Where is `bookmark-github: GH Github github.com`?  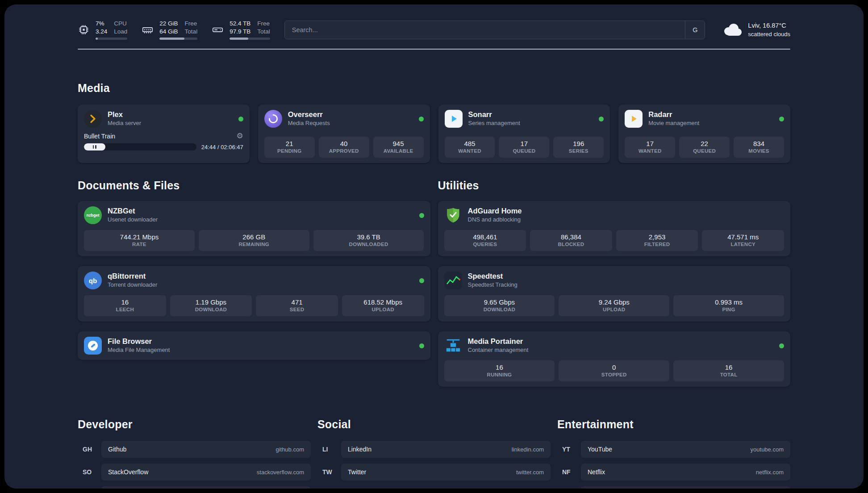 bookmark-github: GH Github github.com is located at coordinates (194, 449).